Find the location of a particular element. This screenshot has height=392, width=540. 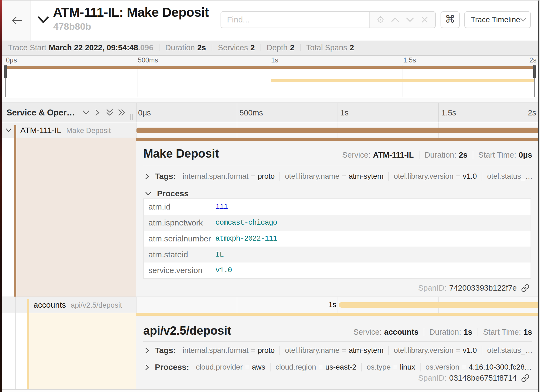

rows-left-border is located at coordinates (3, 256).